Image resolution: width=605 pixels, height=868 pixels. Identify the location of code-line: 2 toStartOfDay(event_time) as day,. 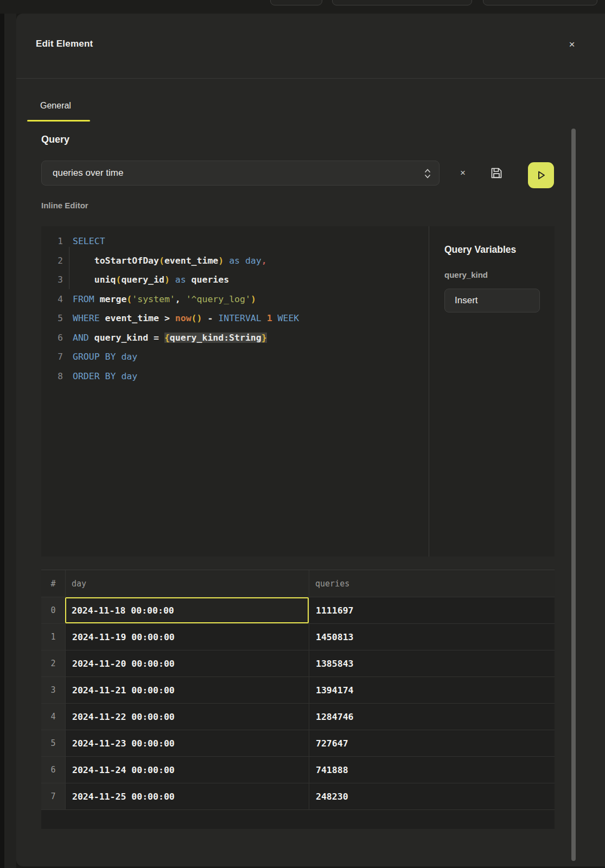
(235, 261).